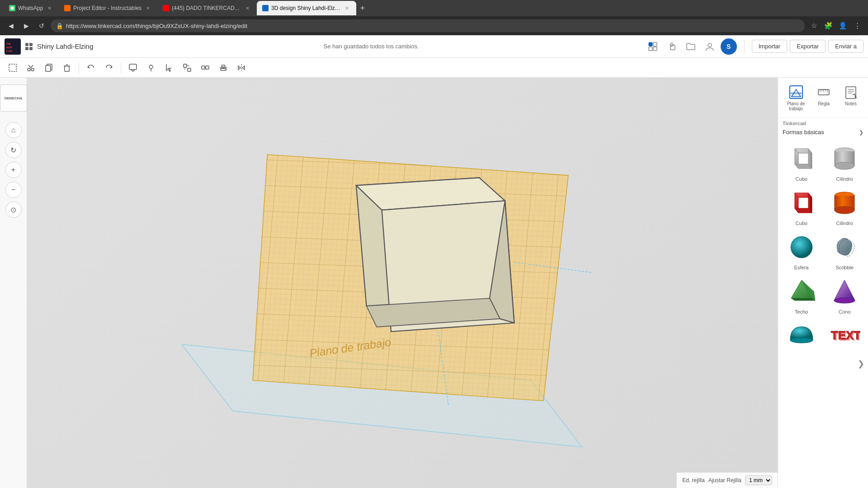 The width and height of the screenshot is (868, 488). I want to click on tab-youtube-close: ✕, so click(248, 8).